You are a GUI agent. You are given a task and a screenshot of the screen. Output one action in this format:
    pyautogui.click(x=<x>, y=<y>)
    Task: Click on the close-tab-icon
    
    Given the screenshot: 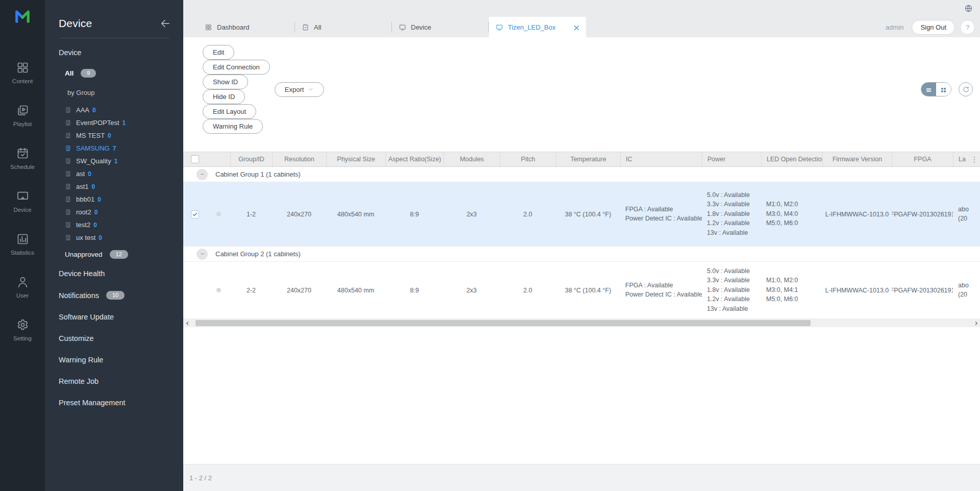 What is the action you would take?
    pyautogui.click(x=576, y=27)
    